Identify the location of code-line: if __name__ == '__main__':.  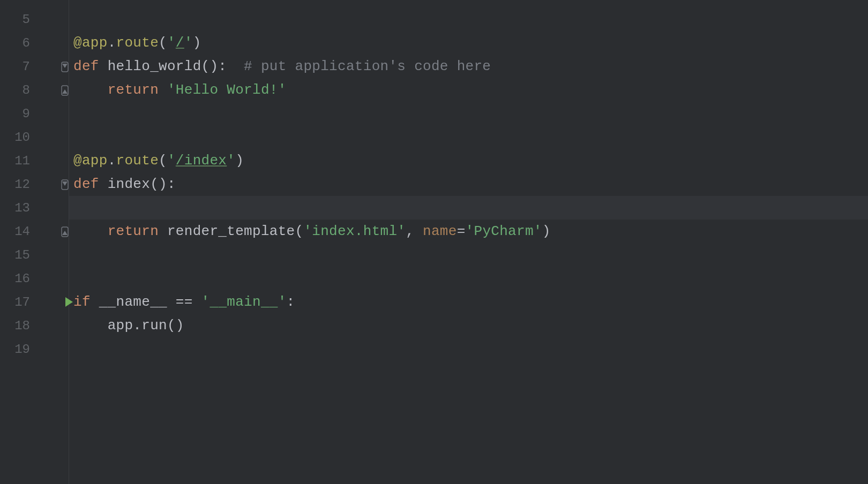
(468, 302).